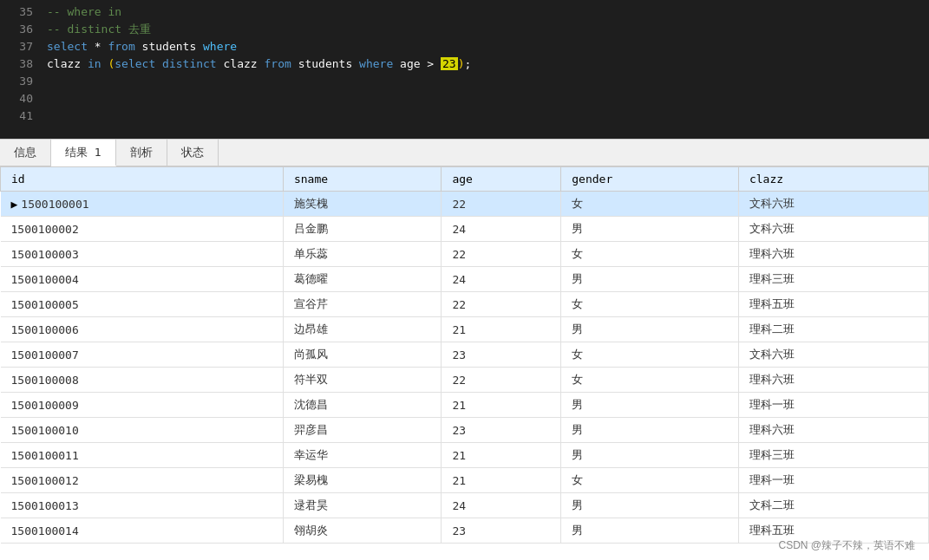 The height and width of the screenshot is (560, 929). What do you see at coordinates (465, 480) in the screenshot?
I see `table-row: 1500100012梁易槐21女理科一班` at bounding box center [465, 480].